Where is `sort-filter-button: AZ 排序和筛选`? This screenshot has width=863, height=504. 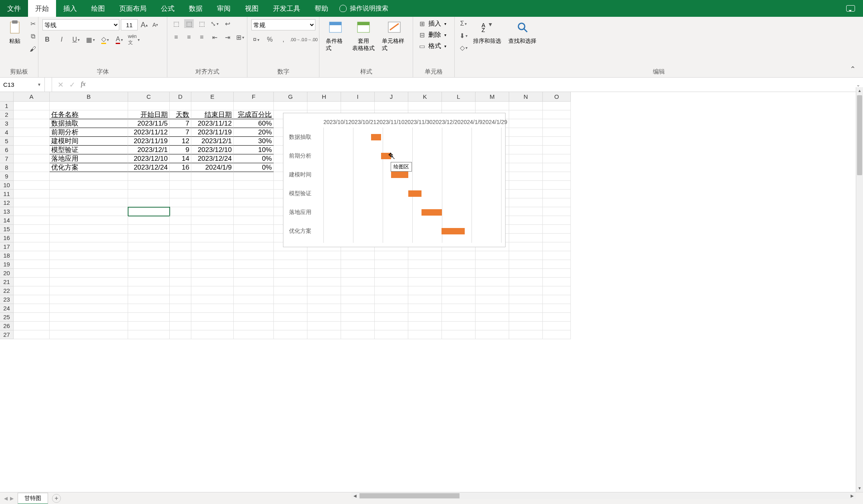
sort-filter-button: AZ 排序和筛选 is located at coordinates (487, 32).